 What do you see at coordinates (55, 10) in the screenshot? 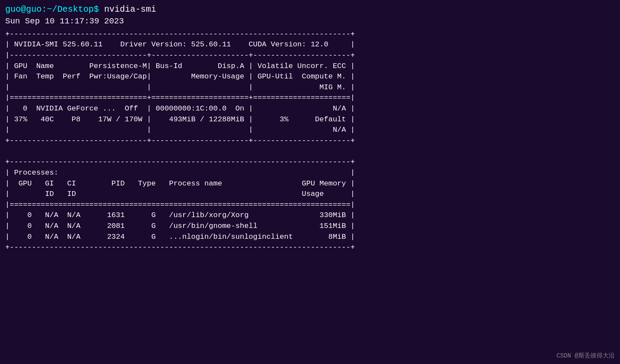
I see `prompt-user: guo@guo:~/Desktop$` at bounding box center [55, 10].